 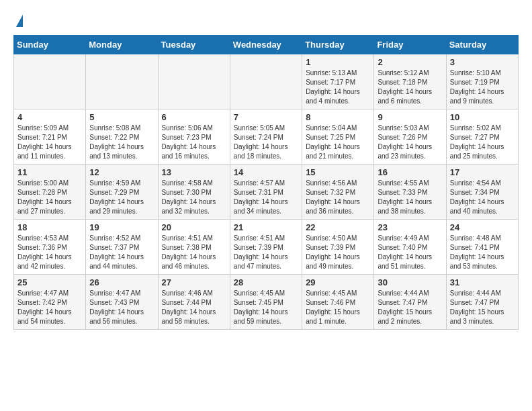 I want to click on calendar-cell: 25Sunrise: 4:47 AM Sunset: 7:42 PM Dayli…, so click(x=50, y=302).